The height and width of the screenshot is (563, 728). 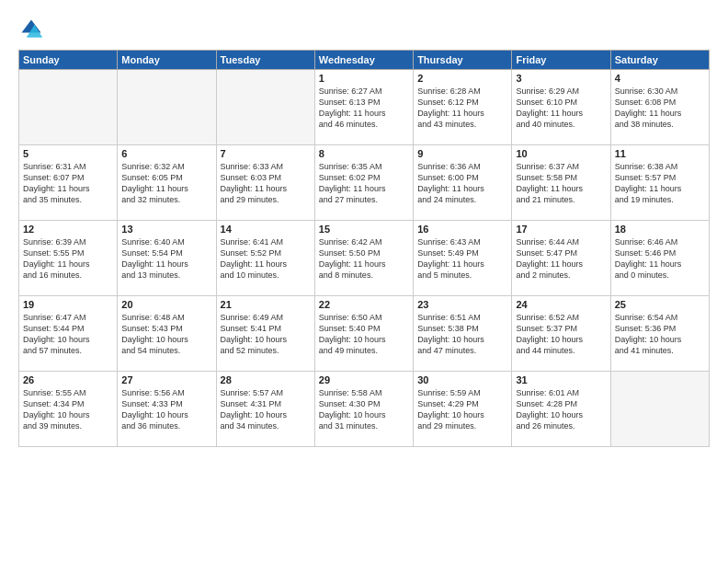 I want to click on day-number: 4, so click(x=660, y=78).